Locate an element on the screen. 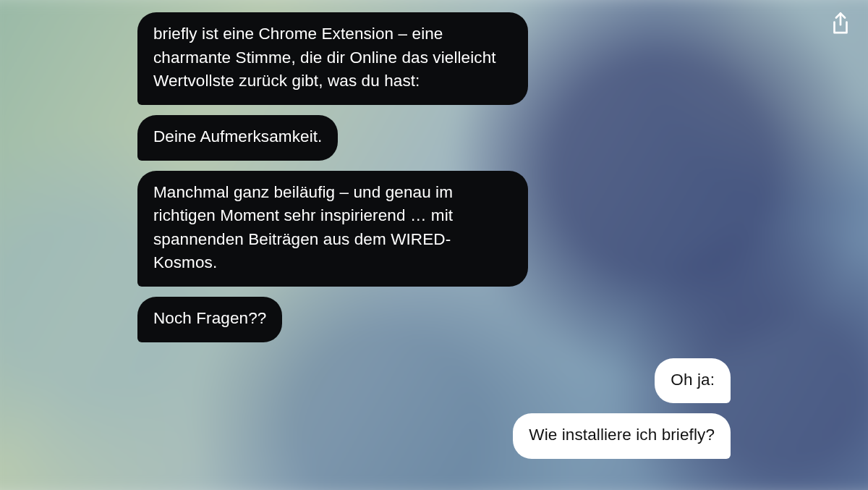 The image size is (868, 490). outgoing-message-bubble: Wie installiere ich briefly? is located at coordinates (622, 436).